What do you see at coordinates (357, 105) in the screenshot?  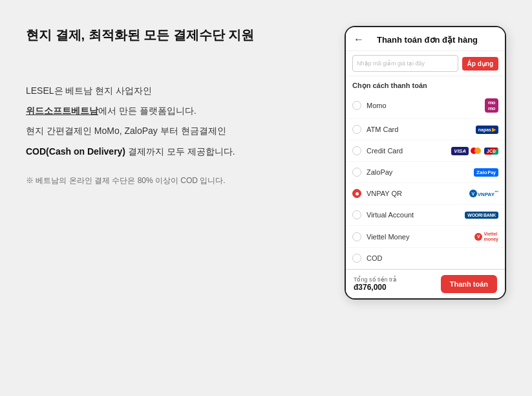 I see `radio-momo` at bounding box center [357, 105].